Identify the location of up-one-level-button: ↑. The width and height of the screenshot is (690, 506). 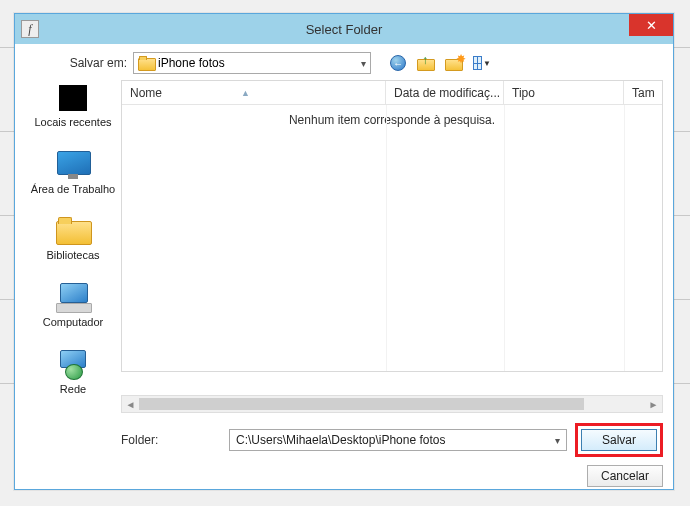
(426, 63).